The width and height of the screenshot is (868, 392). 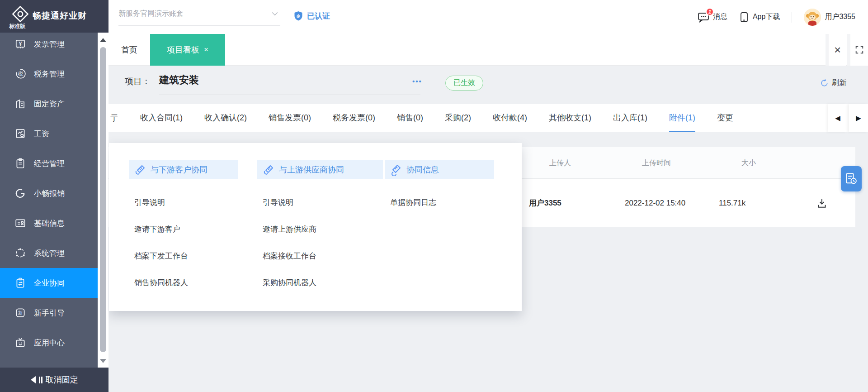 What do you see at coordinates (858, 50) in the screenshot?
I see `fullscreen-button` at bounding box center [858, 50].